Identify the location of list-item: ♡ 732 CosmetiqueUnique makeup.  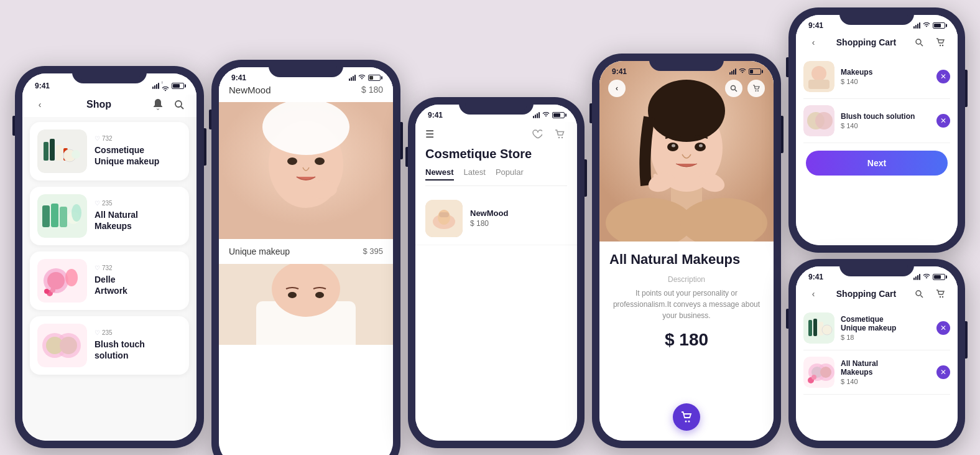
(109, 151).